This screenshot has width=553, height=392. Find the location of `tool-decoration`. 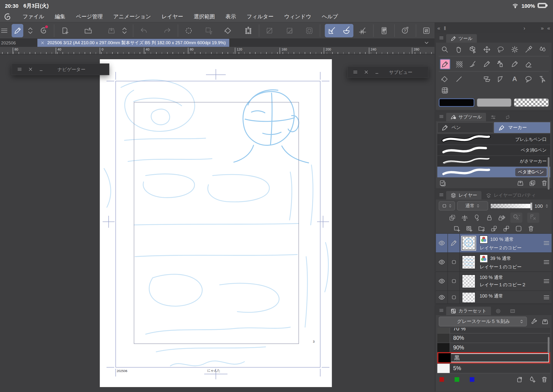

tool-decoration is located at coordinates (459, 64).